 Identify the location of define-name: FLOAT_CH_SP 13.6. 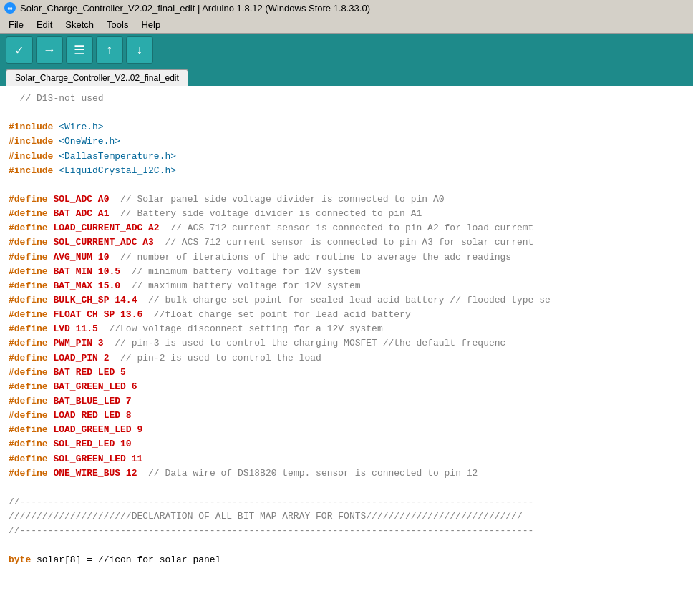
(97, 315).